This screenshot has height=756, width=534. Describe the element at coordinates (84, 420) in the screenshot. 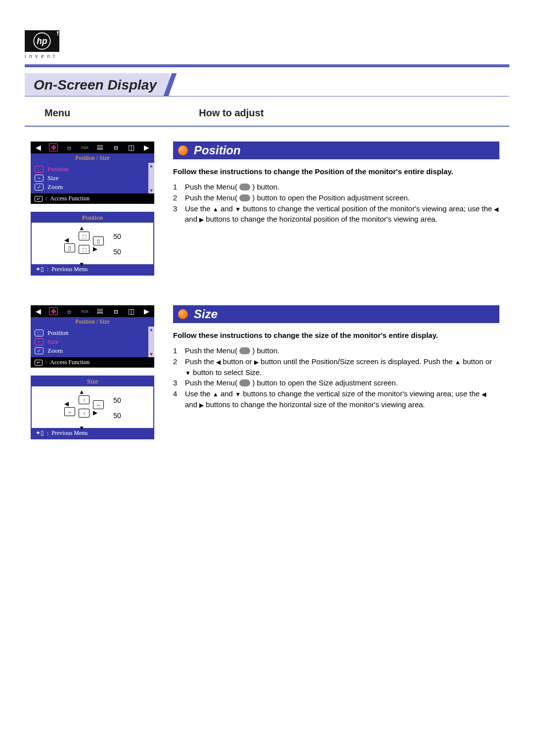

I see `arrow-down-icon: ↕▼` at that location.